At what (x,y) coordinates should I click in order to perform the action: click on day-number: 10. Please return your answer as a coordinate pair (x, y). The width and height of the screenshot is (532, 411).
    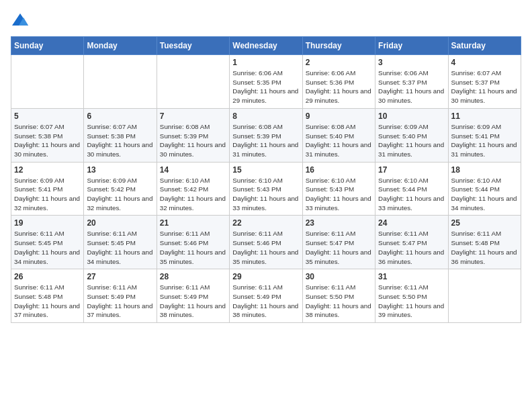
    Looking at the image, I should click on (411, 116).